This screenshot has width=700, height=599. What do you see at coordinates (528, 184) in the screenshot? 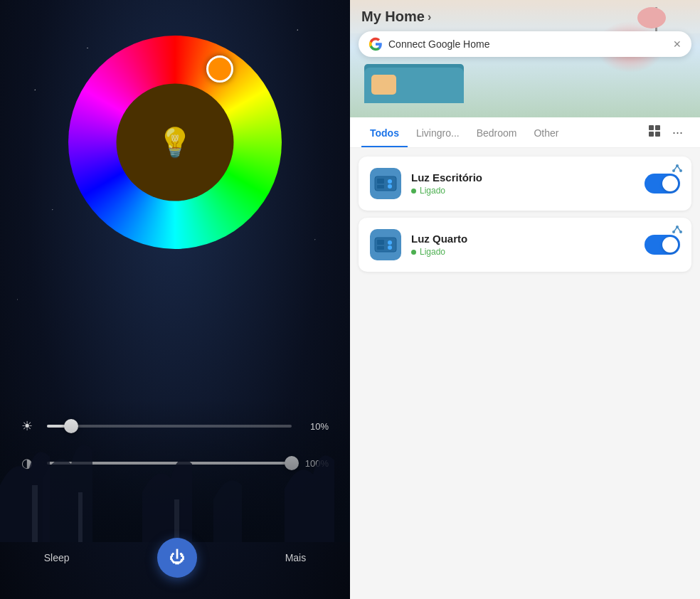
I see `device-info-1: Luz Escritório Ligado` at bounding box center [528, 184].